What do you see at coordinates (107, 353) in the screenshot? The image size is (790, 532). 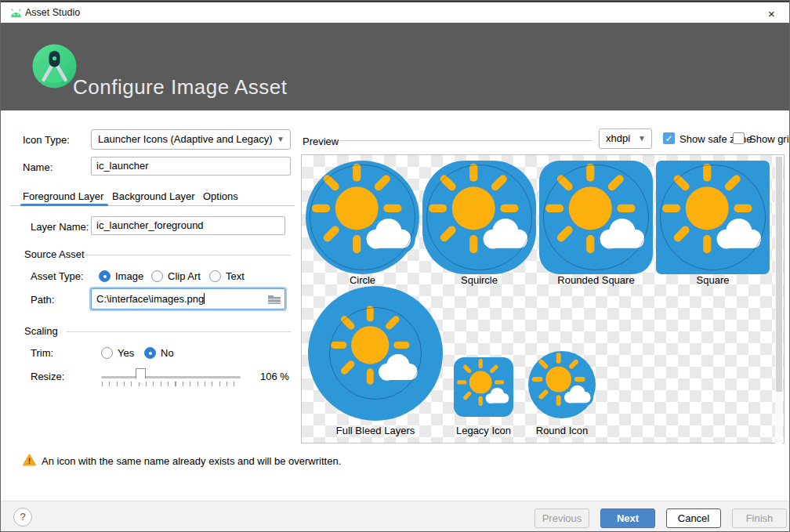 I see `trim-radio-yes` at bounding box center [107, 353].